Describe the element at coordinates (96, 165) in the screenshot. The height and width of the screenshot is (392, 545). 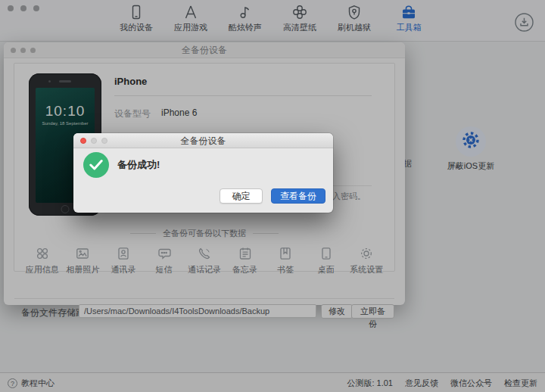
I see `success-check-icon` at that location.